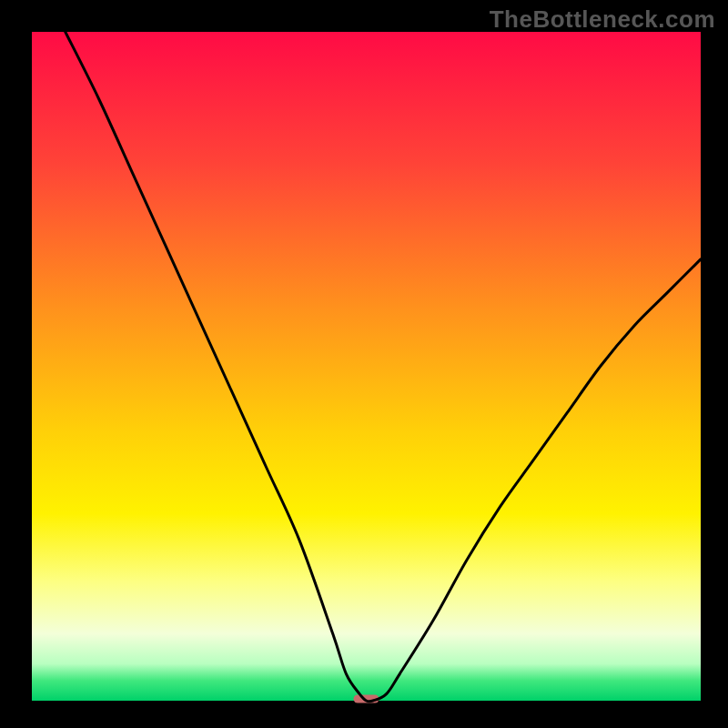 The height and width of the screenshot is (728, 728). Describe the element at coordinates (602, 20) in the screenshot. I see `watermark-text: TheBottleneck.com` at that location.